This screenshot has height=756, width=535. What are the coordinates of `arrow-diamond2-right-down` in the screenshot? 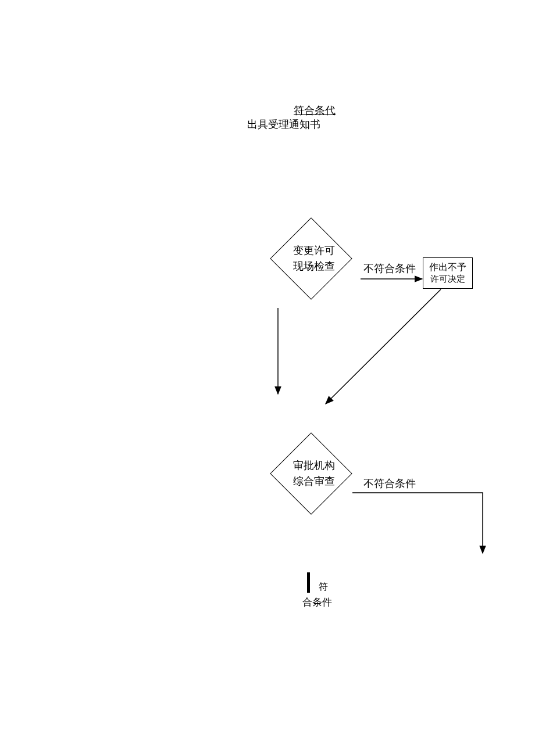 It's located at (418, 523).